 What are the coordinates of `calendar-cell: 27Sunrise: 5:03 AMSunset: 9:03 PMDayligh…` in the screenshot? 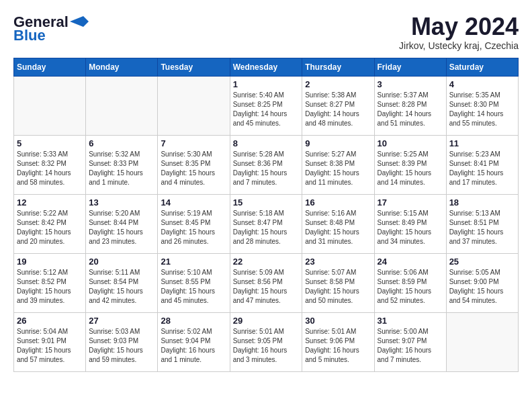 It's located at (122, 342).